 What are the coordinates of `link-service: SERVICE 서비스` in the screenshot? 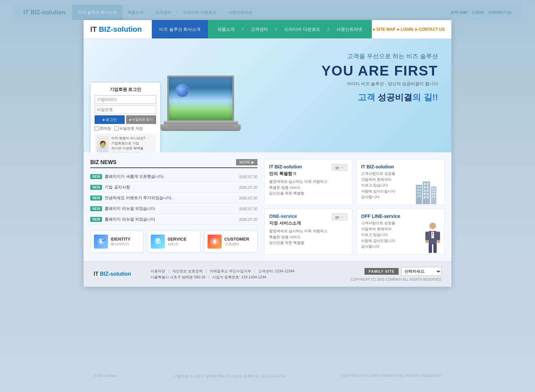 It's located at (174, 242).